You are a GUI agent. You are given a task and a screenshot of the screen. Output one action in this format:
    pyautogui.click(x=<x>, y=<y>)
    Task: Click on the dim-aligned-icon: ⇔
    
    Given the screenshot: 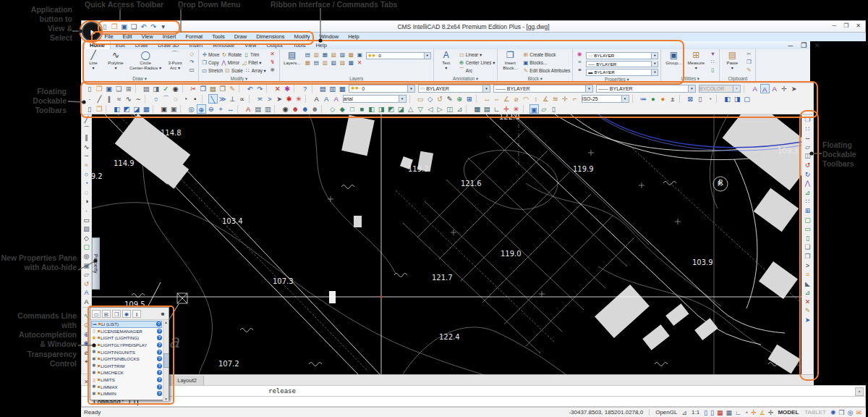 What is the action you would take?
    pyautogui.click(x=497, y=98)
    